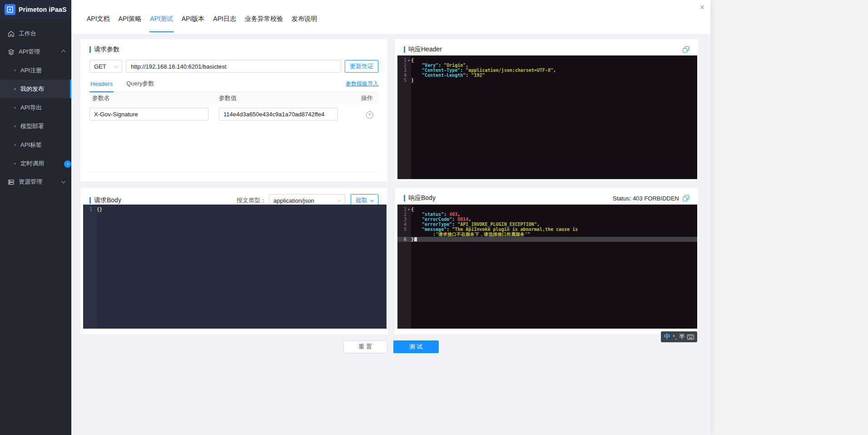 The height and width of the screenshot is (435, 868). I want to click on sidebar-collapse-button: ‹, so click(68, 164).